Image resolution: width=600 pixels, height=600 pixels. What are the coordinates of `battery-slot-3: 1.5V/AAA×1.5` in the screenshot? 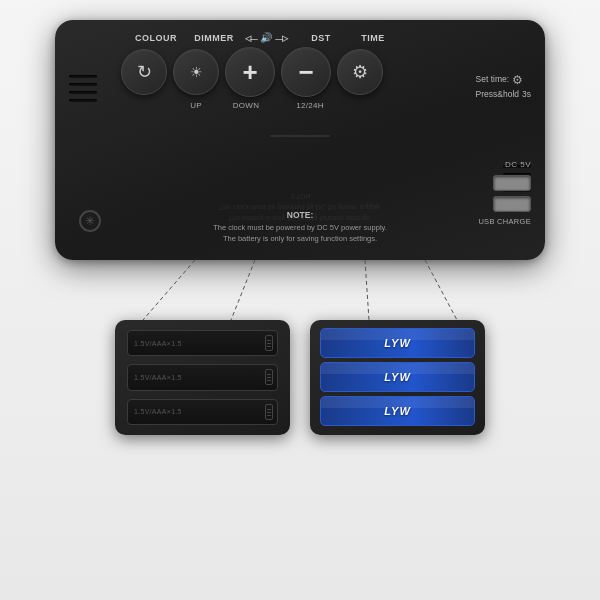 It's located at (202, 412).